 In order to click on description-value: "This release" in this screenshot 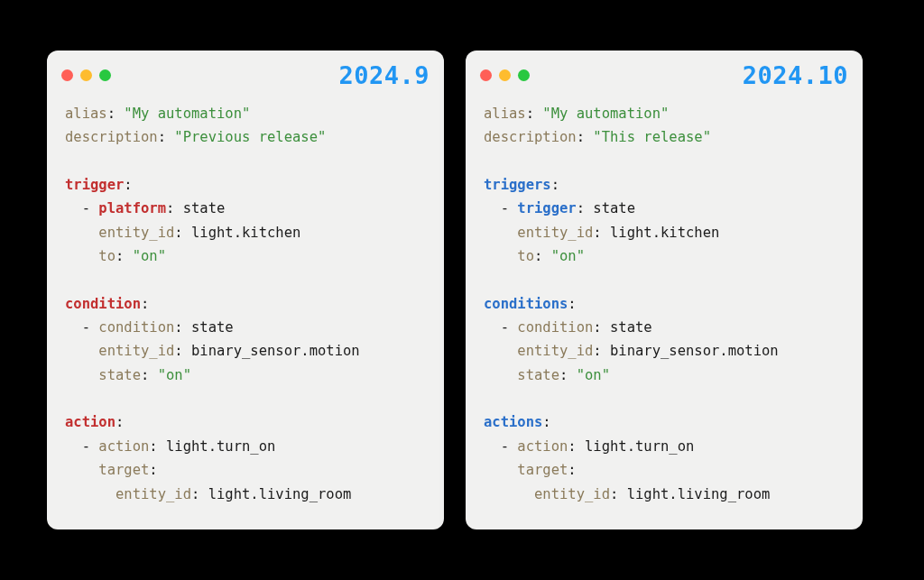, I will do `click(651, 137)`.